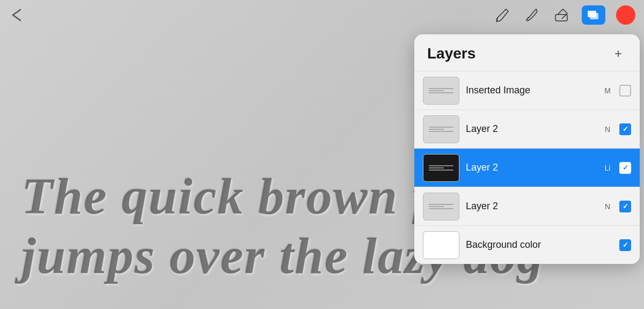 The image size is (644, 309). I want to click on layer-name-layer2-second: Layer 2, so click(531, 206).